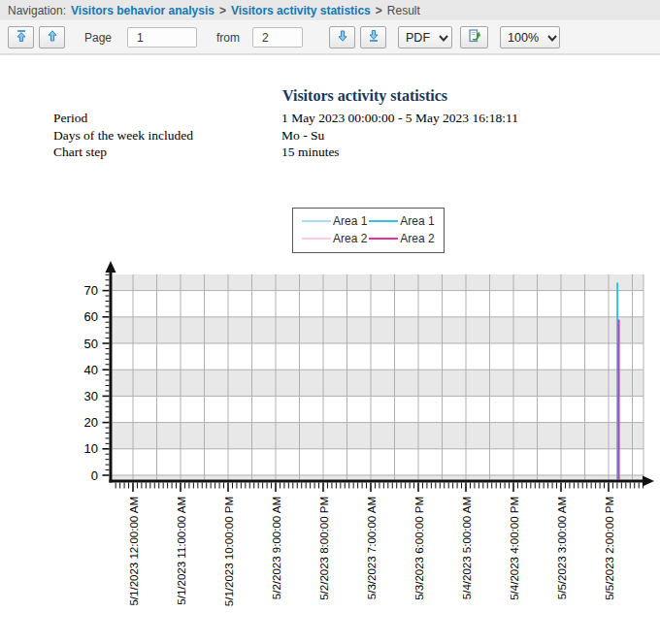 This screenshot has width=660, height=644. What do you see at coordinates (514, 549) in the screenshot?
I see `svg-text: 5/4/2023 4:00:00 PM` at bounding box center [514, 549].